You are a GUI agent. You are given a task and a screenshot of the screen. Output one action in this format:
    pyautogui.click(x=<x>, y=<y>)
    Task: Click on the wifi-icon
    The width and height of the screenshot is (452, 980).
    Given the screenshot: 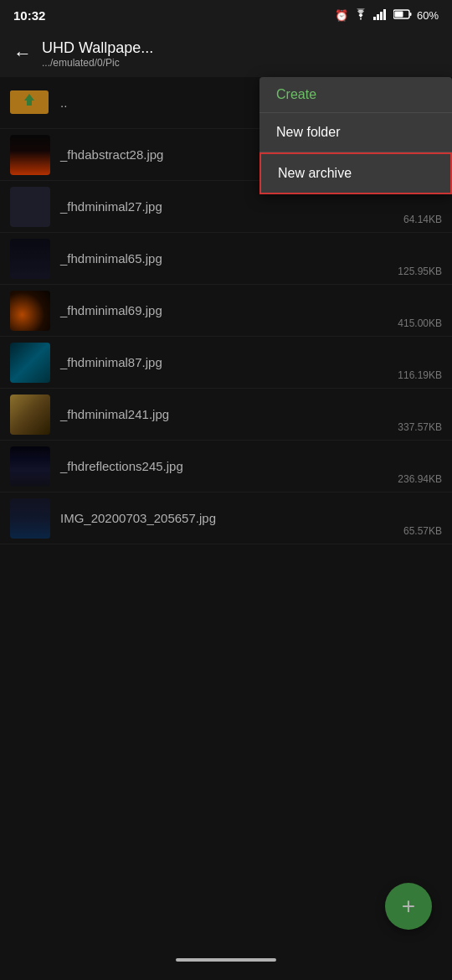 What is the action you would take?
    pyautogui.click(x=361, y=15)
    